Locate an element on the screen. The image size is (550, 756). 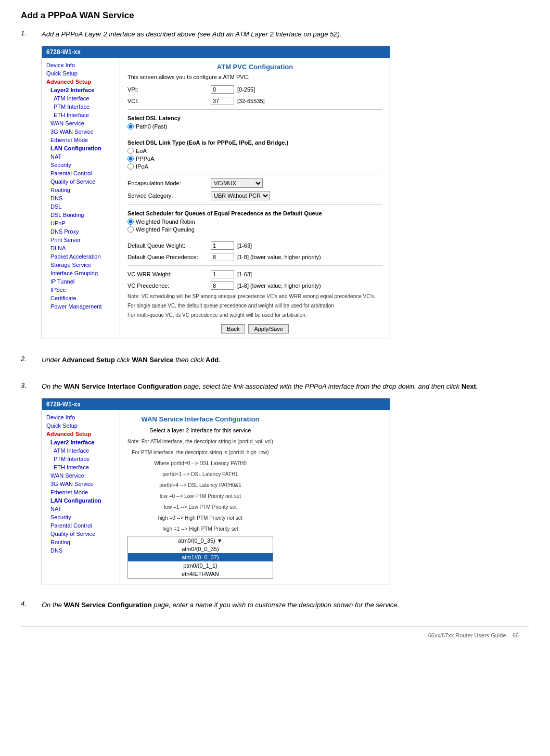
encap-select: VC/MUX is located at coordinates (237, 183).